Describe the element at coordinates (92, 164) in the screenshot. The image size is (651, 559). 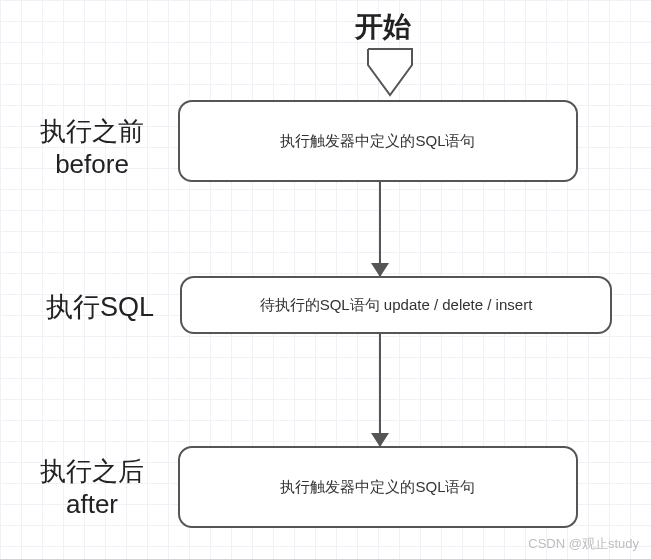
I see `side-label-before-line2: before` at that location.